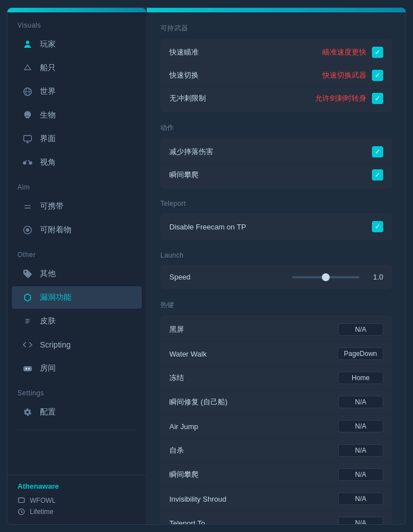 The image size is (413, 532). What do you see at coordinates (361, 378) in the screenshot?
I see `hotkey-badge-2: Home` at bounding box center [361, 378].